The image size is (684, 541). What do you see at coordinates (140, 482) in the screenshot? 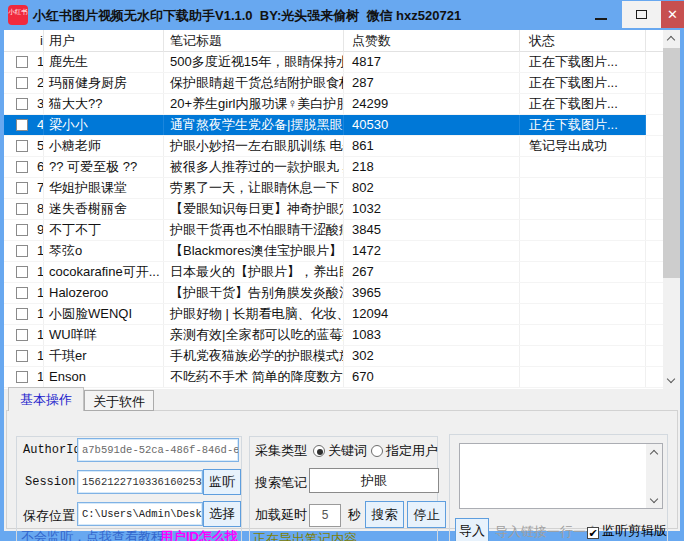
I see `session-field: 15621227103361602536` at bounding box center [140, 482].